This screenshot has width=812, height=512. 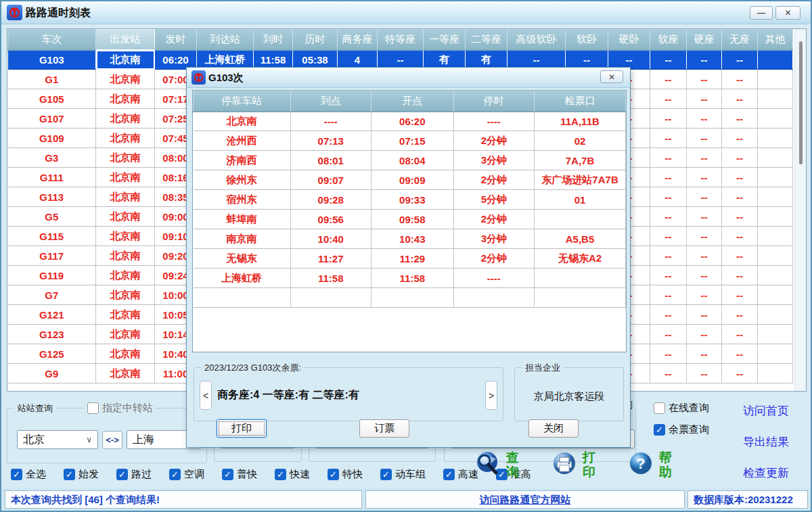 I want to click on table-row, so click(x=410, y=298).